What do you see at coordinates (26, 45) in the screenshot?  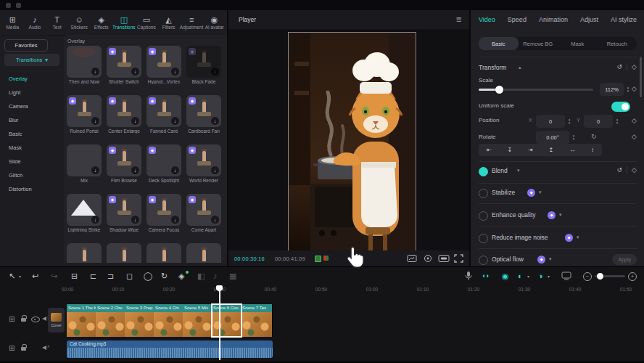 I see `favorites-button: Favorites` at bounding box center [26, 45].